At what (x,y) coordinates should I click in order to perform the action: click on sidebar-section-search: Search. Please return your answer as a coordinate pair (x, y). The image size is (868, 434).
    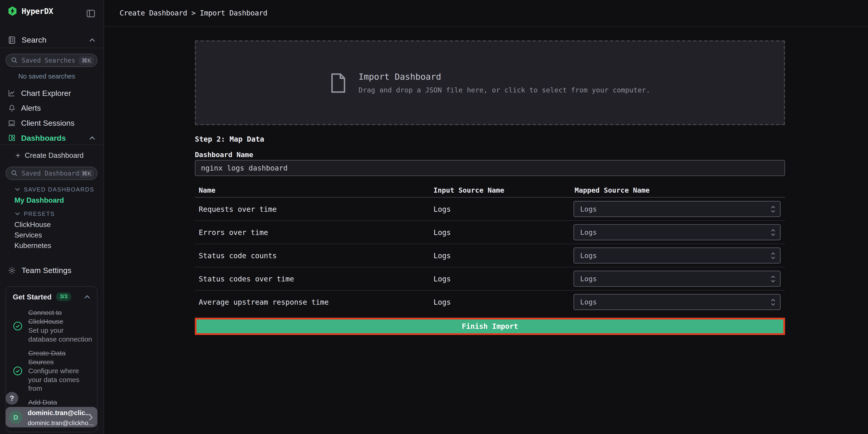
    Looking at the image, I should click on (52, 40).